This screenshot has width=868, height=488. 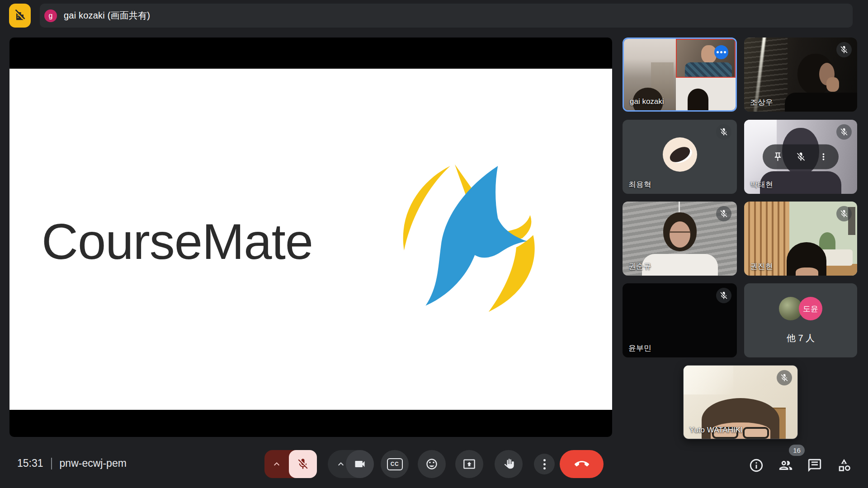 What do you see at coordinates (761, 184) in the screenshot?
I see `participant-name: 박태현` at bounding box center [761, 184].